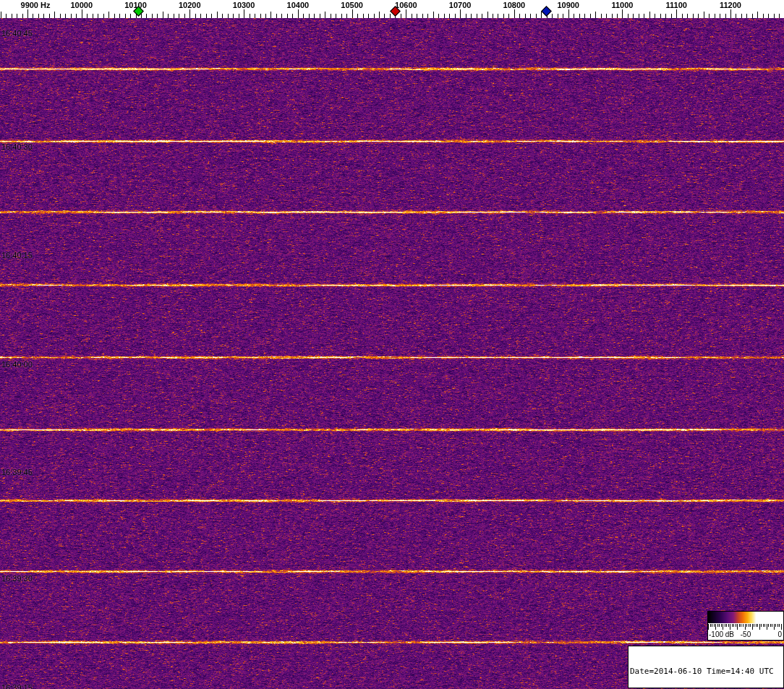  What do you see at coordinates (392, 9) in the screenshot?
I see `frequency-ruler-markers` at bounding box center [392, 9].